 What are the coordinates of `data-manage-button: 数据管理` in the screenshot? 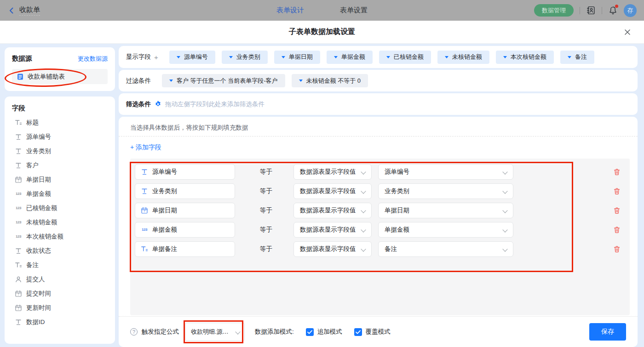 It's located at (554, 10).